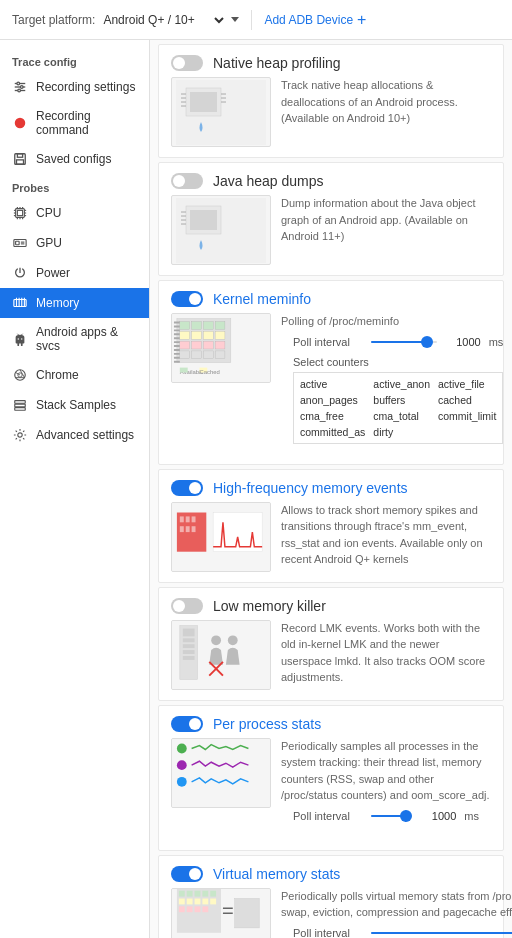 The height and width of the screenshot is (938, 512). I want to click on poll-interval-row: Poll interval 1000 ms, so click(398, 342).